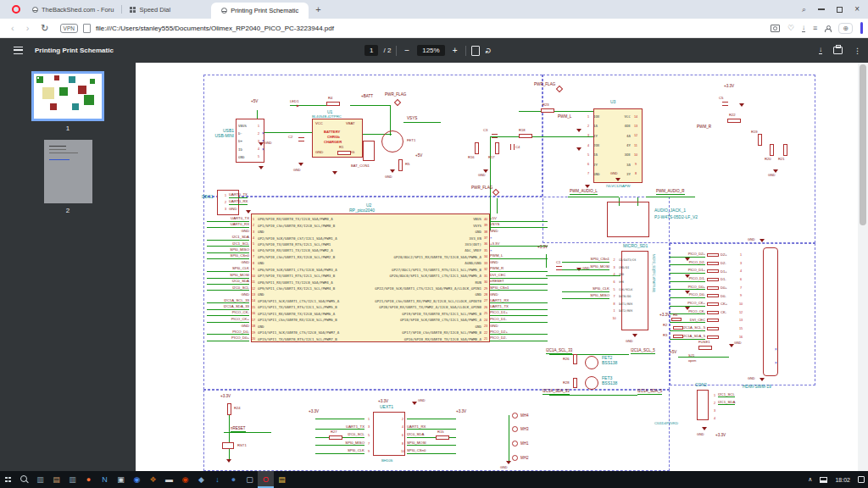  What do you see at coordinates (24, 480) in the screenshot?
I see `taskbar-search-icon` at bounding box center [24, 480].